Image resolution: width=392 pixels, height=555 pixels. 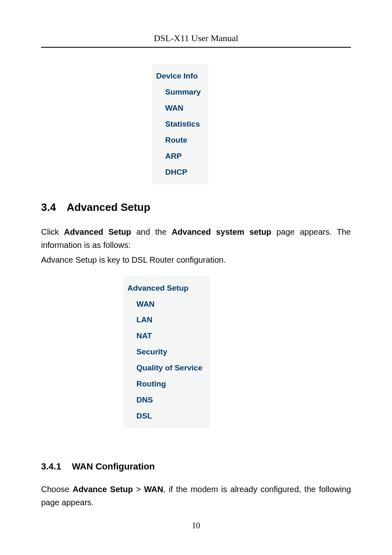 What do you see at coordinates (165, 289) in the screenshot?
I see `menu-title-advanced-setup: Advanced Setup` at bounding box center [165, 289].